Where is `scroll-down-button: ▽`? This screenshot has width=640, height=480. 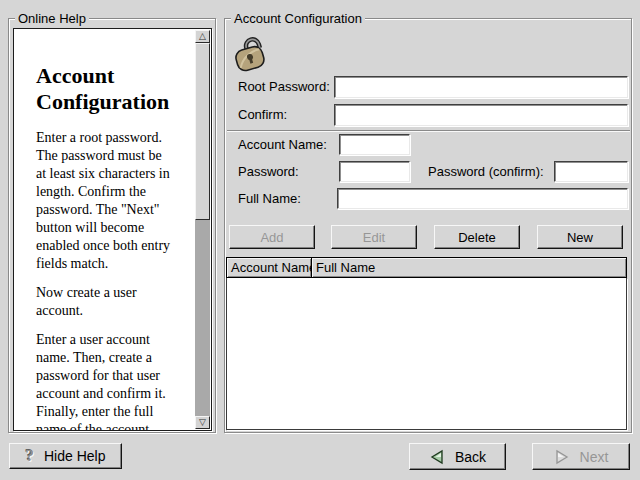
scroll-down-button: ▽ is located at coordinates (202, 422).